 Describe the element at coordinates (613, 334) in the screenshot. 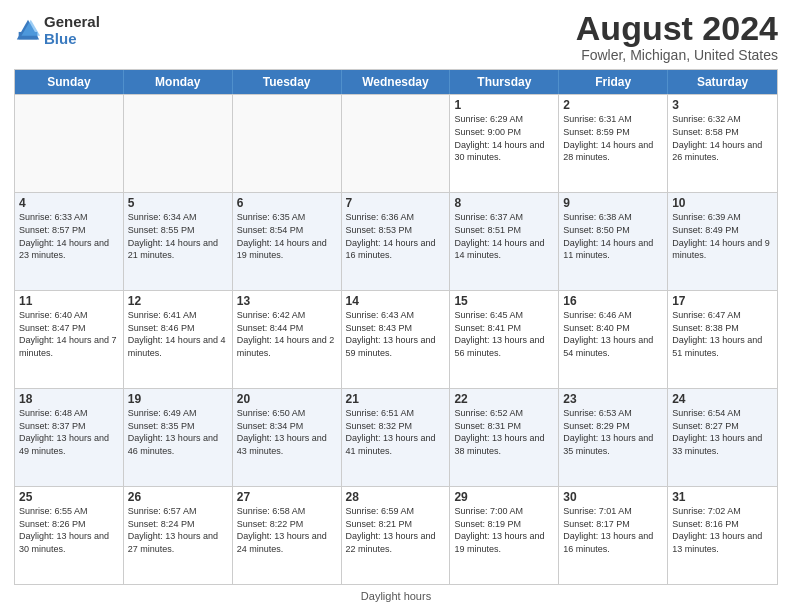

I see `day-info: Sunrise: 6:46 AM Sunset: 8:40 PM Dayligh…` at that location.